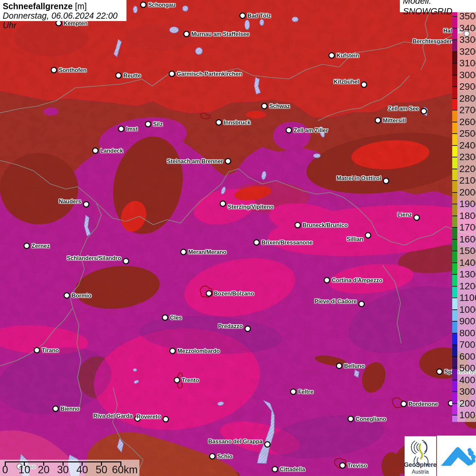 This screenshot has width=476, height=476. What do you see at coordinates (468, 40) in the screenshot?
I see `legend-tick-label: 3300` at bounding box center [468, 40].